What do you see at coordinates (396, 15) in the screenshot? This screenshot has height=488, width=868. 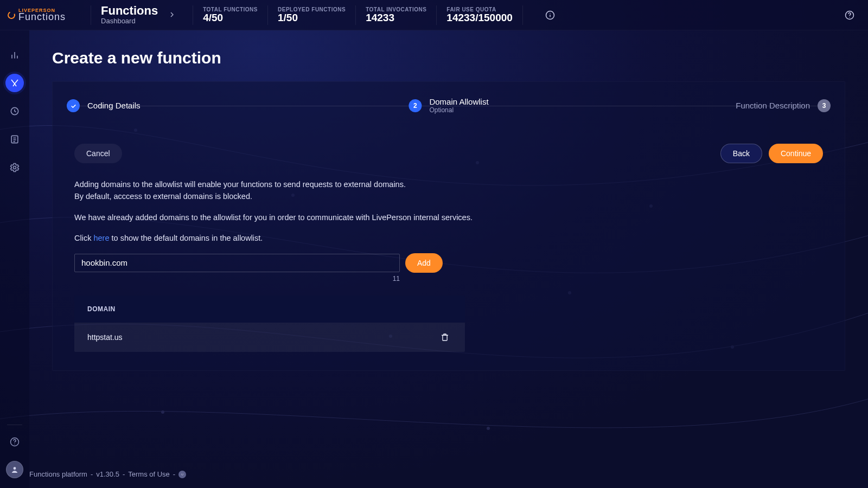 I see `stat-total-invocations: TOTAL INVOCATIONS 14233` at bounding box center [396, 15].